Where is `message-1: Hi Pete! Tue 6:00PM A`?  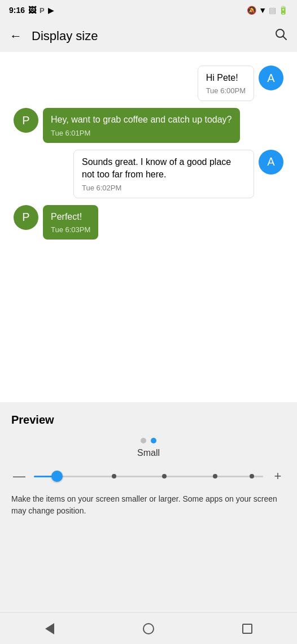
message-1: Hi Pete! Tue 6:00PM A is located at coordinates (148, 84).